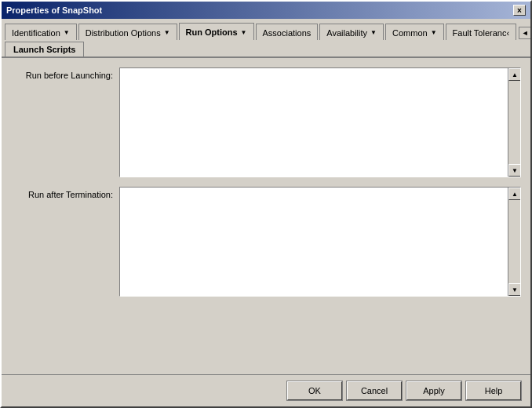  I want to click on window-title: Properties of SnapShot, so click(54, 10).